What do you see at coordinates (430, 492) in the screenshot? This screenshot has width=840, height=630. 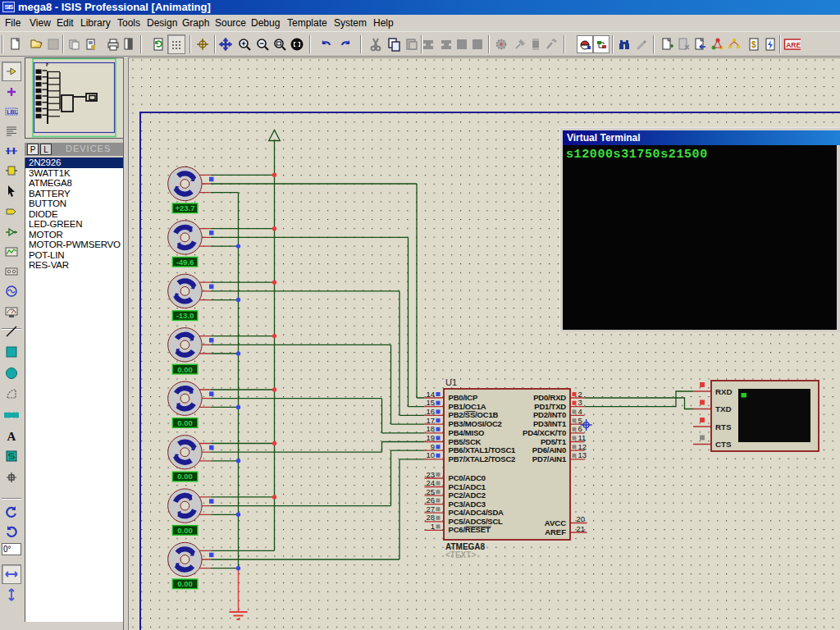 I see `svg-text: 25` at bounding box center [430, 492].